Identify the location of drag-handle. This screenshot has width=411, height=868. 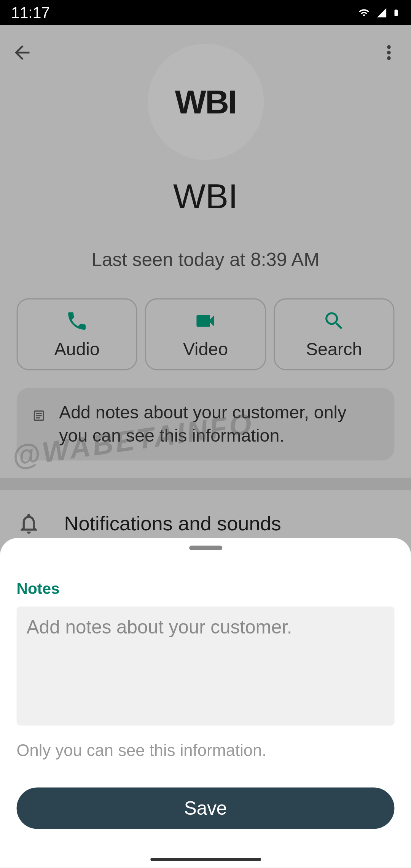
(206, 548).